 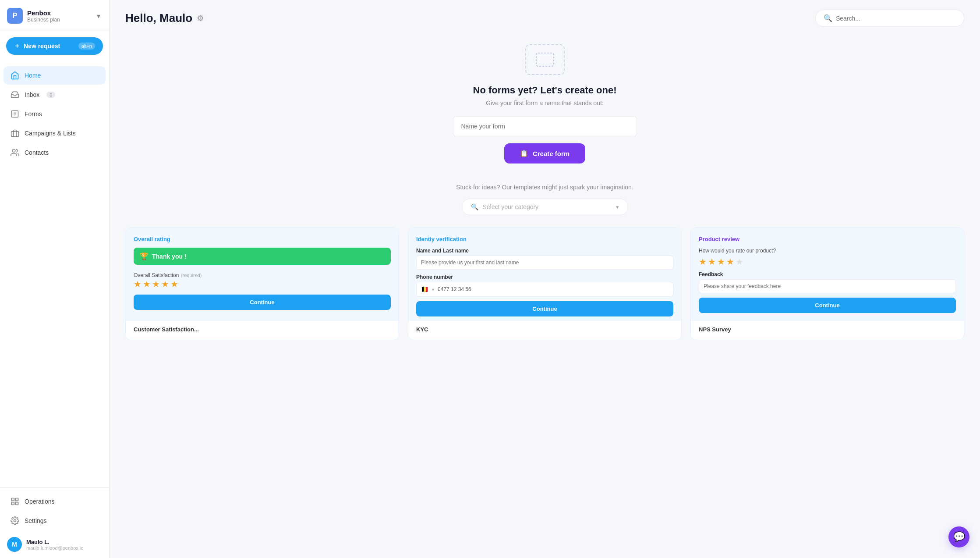 What do you see at coordinates (827, 330) in the screenshot?
I see `card-name-nps: NPS Survey` at bounding box center [827, 330].